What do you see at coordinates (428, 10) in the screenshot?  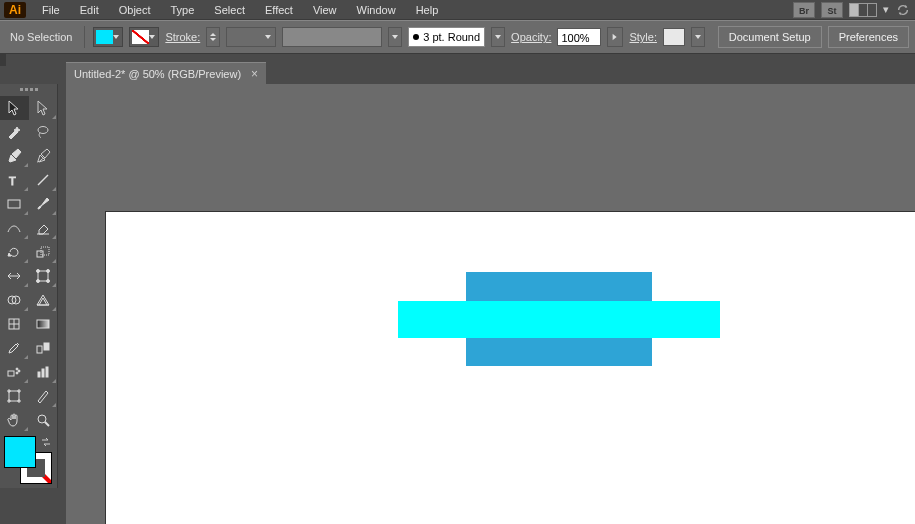 I see `menu-help: Help` at bounding box center [428, 10].